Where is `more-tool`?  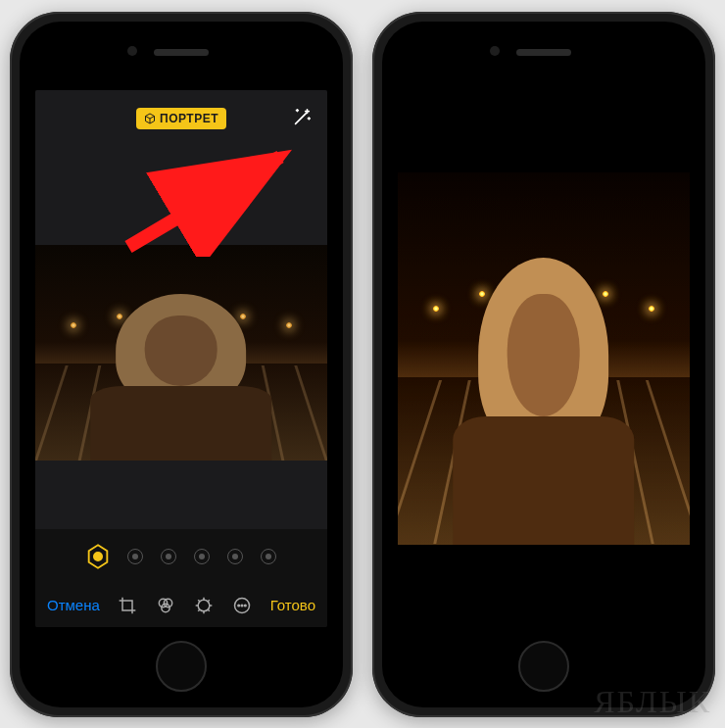
more-tool is located at coordinates (243, 606).